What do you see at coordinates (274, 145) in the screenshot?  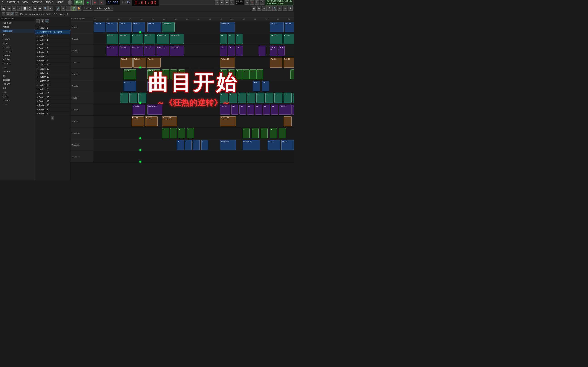 I see `pat-block-t11-7: Pat..51` at bounding box center [274, 145].